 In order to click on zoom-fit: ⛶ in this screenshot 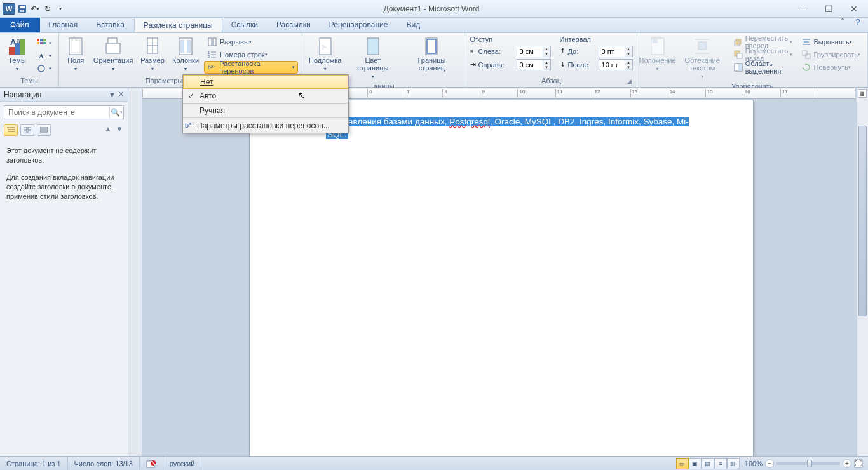, I will do `click(858, 464)`.